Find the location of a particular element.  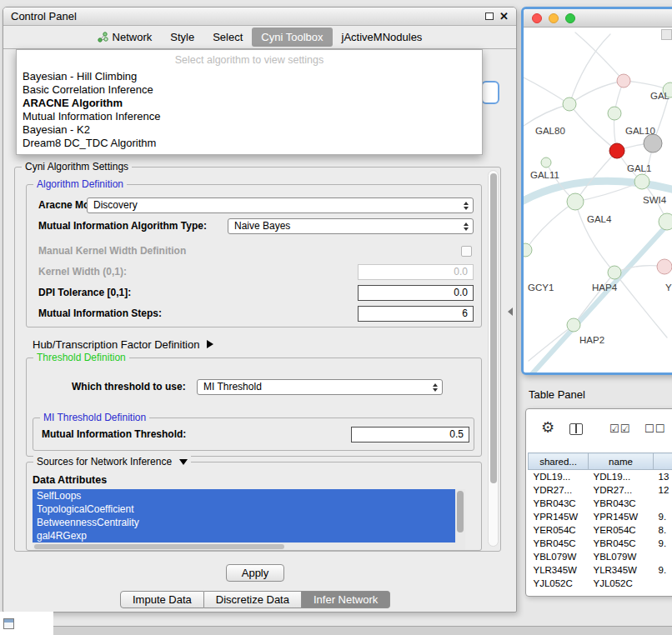

restore-icon is located at coordinates (489, 17).